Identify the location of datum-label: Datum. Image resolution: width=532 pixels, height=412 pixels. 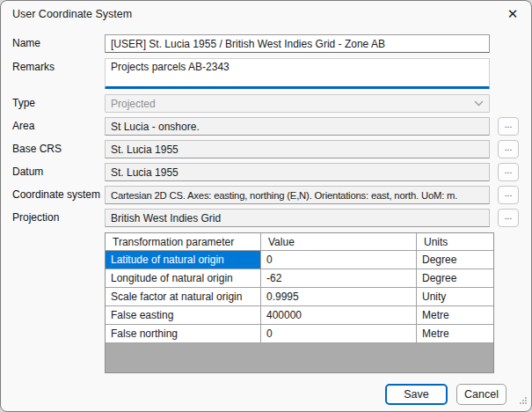
(58, 173).